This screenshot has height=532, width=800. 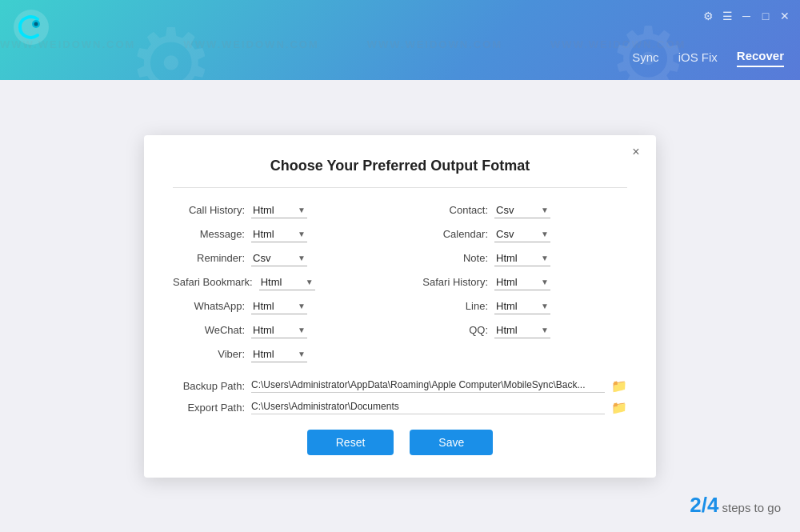 What do you see at coordinates (282, 282) in the screenshot?
I see `safari-bookmark-value: Html` at bounding box center [282, 282].